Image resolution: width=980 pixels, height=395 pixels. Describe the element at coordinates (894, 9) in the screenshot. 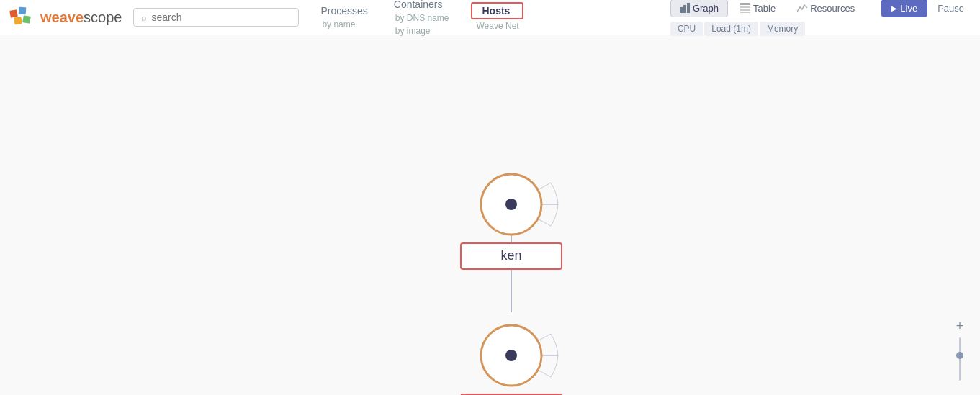

I see `play-icon: ▶` at that location.